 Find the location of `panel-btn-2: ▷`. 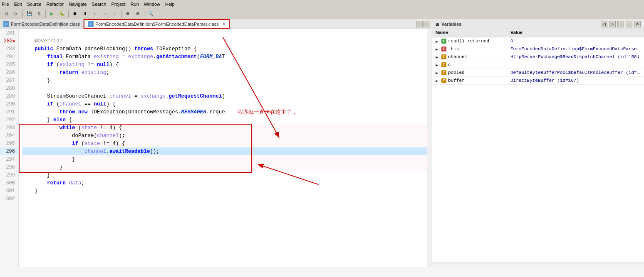

panel-btn-2: ▷ is located at coordinates (612, 24).